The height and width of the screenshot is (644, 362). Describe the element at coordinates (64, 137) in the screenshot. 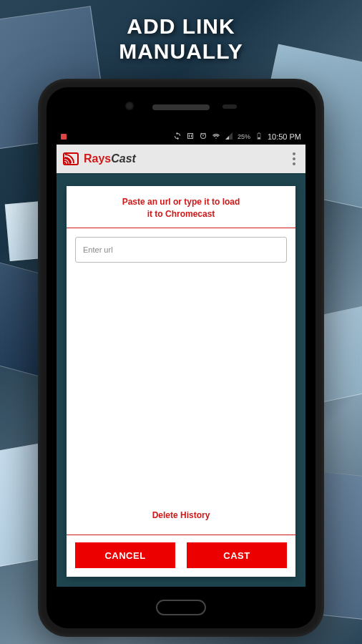

I see `notification-icon` at that location.